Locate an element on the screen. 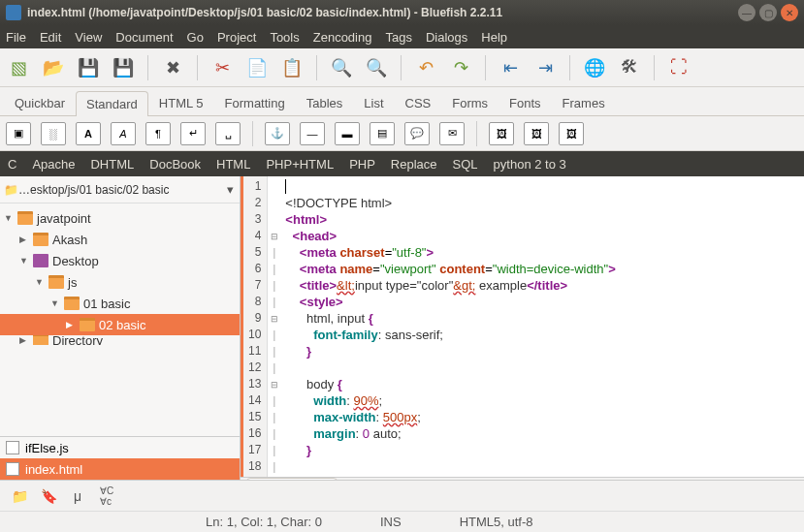  break-icon: ↵ is located at coordinates (193, 134).